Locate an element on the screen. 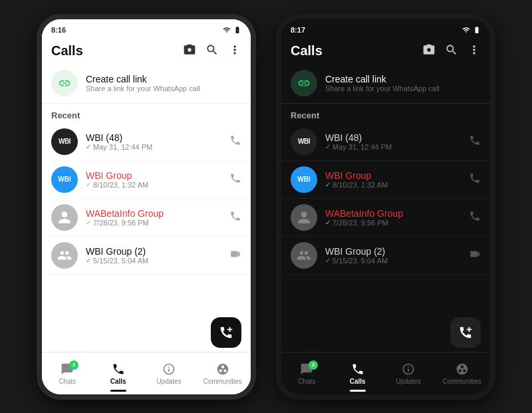 This screenshot has height=413, width=532. status-bar: 8:16 is located at coordinates (146, 29).